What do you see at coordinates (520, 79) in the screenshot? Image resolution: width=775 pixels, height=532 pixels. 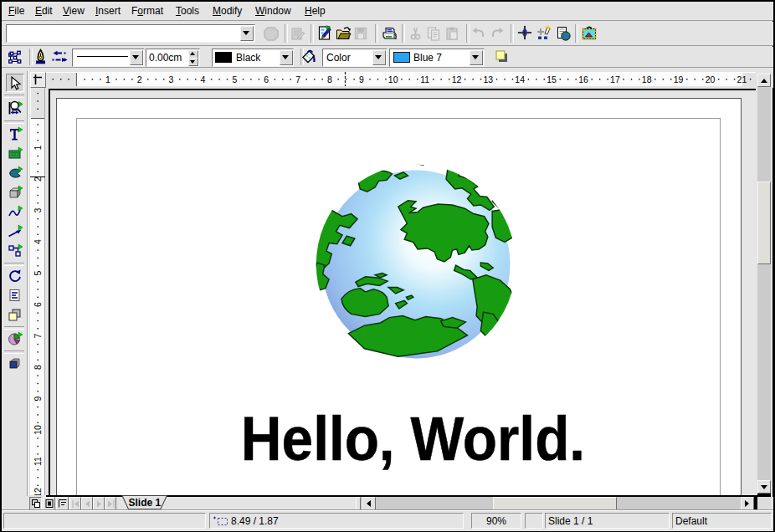 I see `svg-text: 14` at bounding box center [520, 79].